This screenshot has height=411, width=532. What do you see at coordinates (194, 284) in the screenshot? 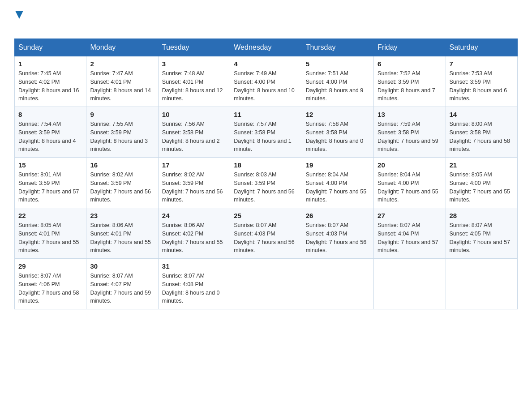
I see `calendar-cell: 31 Sunrise: 8:07 AM Sunset: 4:08 PM Dayl…` at bounding box center [194, 284].